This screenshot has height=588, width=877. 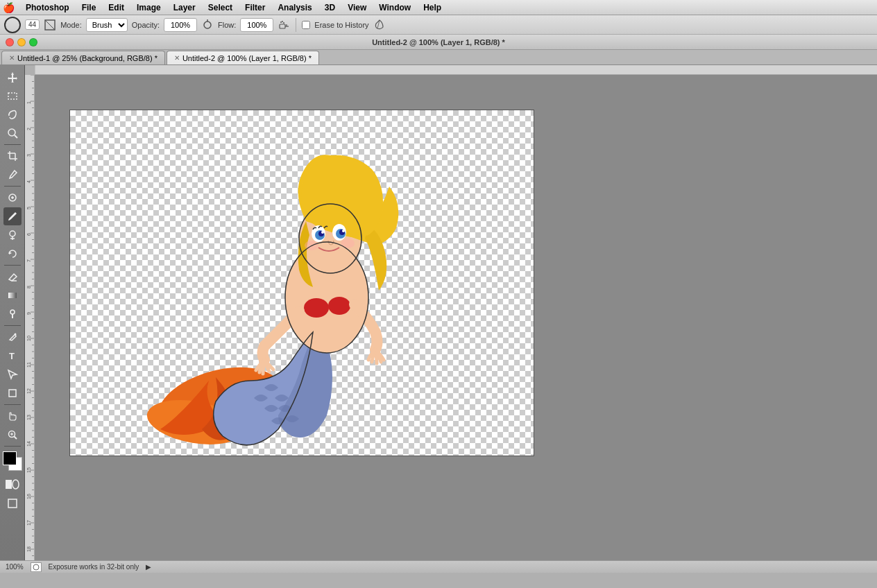 What do you see at coordinates (12, 356) in the screenshot?
I see `svg-text: T` at bounding box center [12, 356].